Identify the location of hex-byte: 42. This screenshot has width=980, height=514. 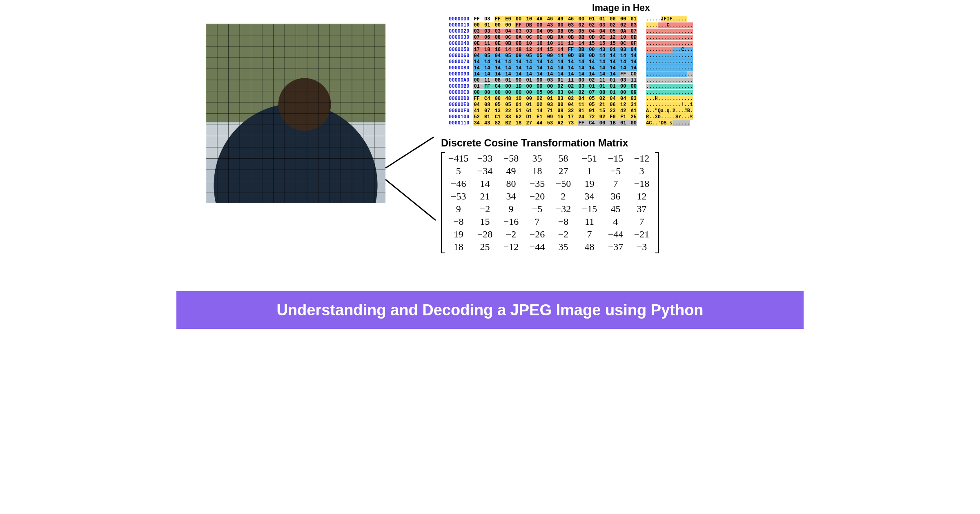
(623, 111).